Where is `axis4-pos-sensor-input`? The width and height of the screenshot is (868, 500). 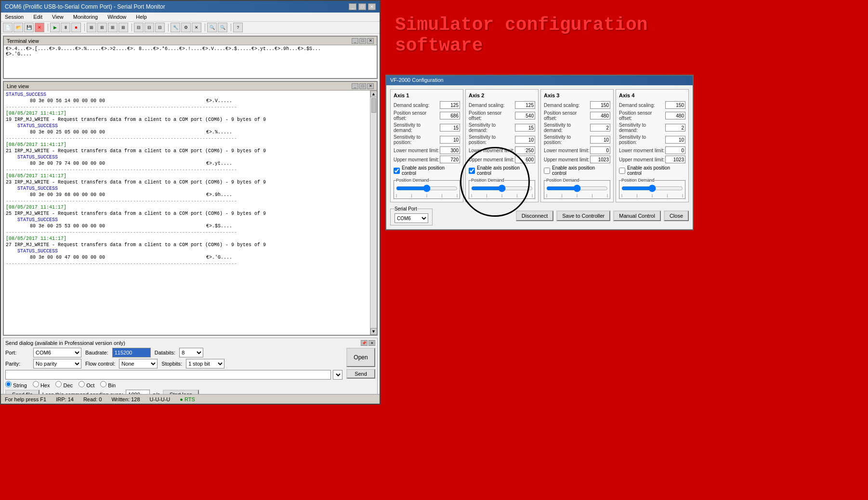
axis4-pos-sensor-input is located at coordinates (675, 116).